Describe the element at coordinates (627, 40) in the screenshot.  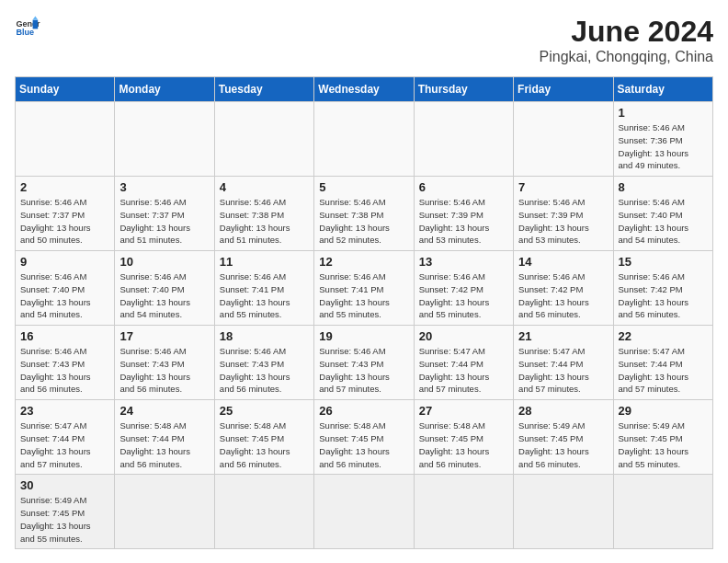
I see `title-section: June 2024 Pingkai, Chongqing, China` at that location.